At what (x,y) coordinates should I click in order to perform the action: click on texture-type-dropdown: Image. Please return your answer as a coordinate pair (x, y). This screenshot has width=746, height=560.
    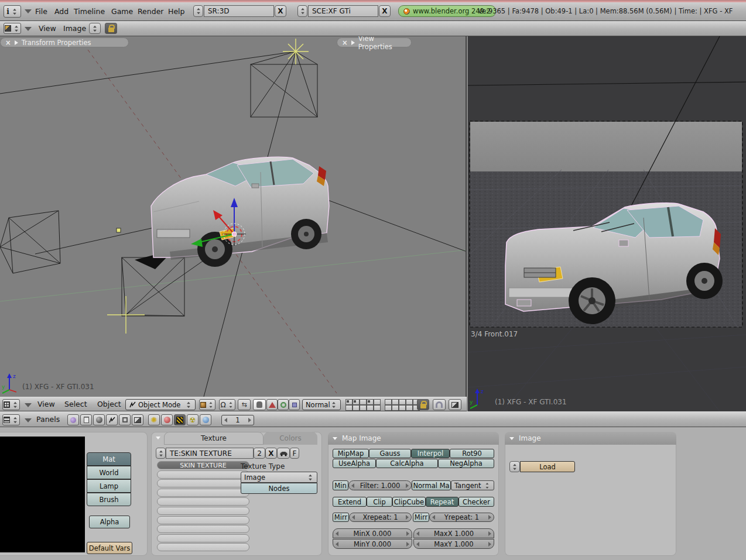
    Looking at the image, I should click on (279, 477).